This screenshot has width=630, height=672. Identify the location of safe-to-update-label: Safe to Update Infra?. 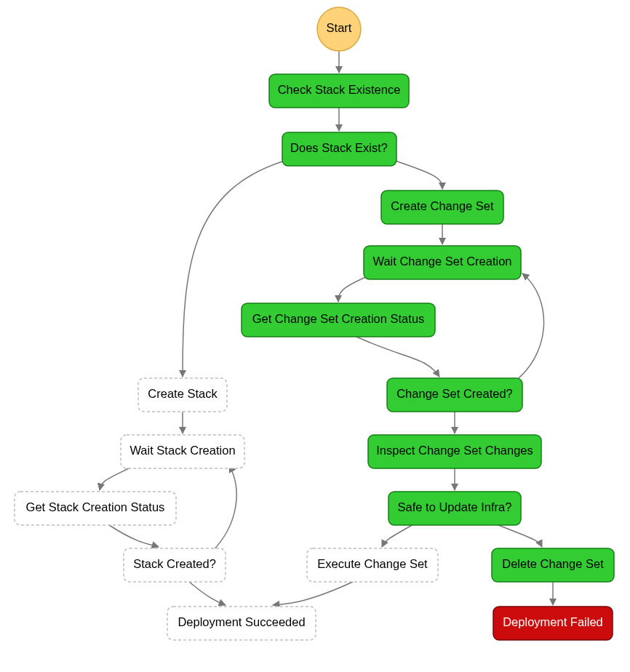
(455, 507).